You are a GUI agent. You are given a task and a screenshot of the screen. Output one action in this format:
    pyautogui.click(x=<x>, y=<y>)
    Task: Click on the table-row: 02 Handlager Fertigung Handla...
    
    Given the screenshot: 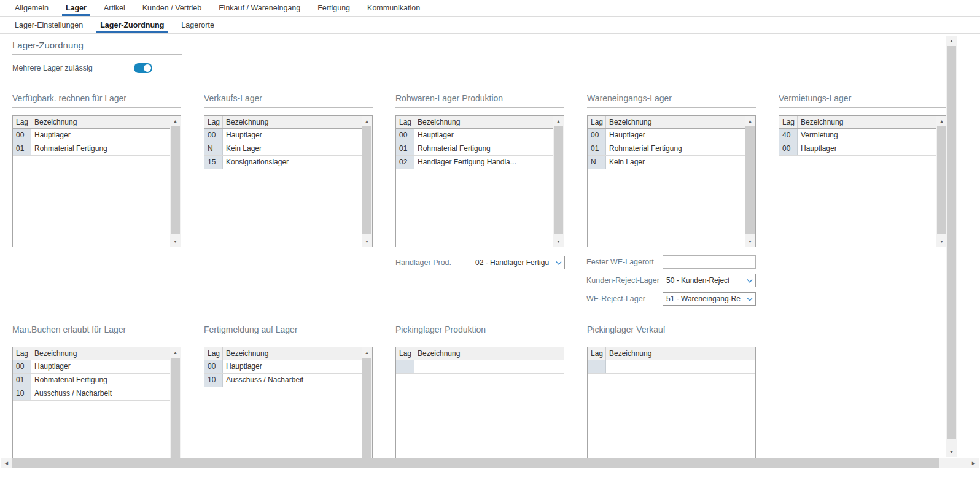 What is the action you would take?
    pyautogui.click(x=475, y=163)
    